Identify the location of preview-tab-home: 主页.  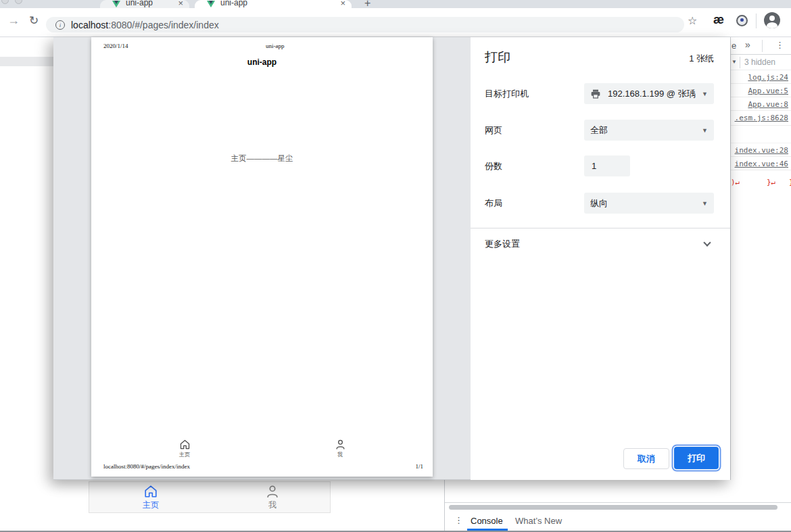
(185, 449).